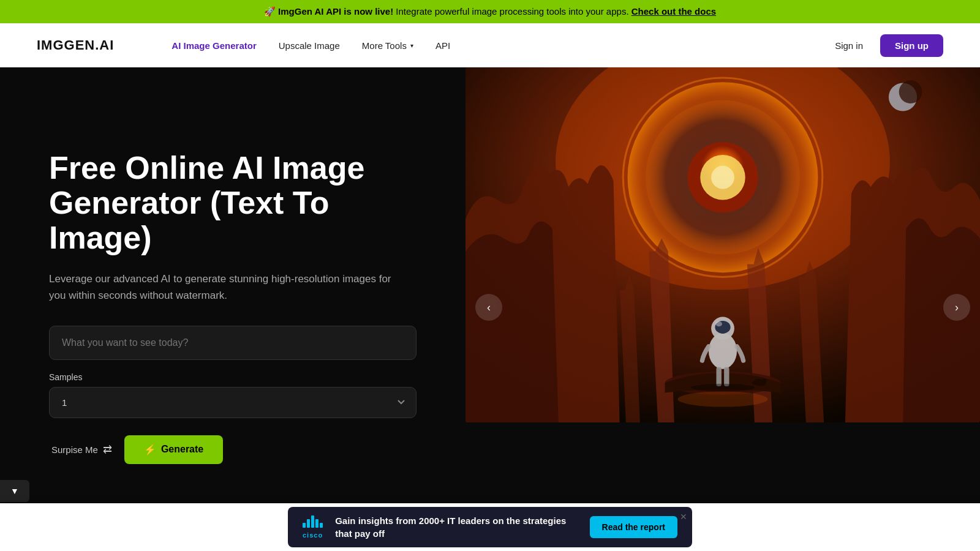  What do you see at coordinates (312, 535) in the screenshot?
I see `cisco-brand-text: cisco` at bounding box center [312, 535].